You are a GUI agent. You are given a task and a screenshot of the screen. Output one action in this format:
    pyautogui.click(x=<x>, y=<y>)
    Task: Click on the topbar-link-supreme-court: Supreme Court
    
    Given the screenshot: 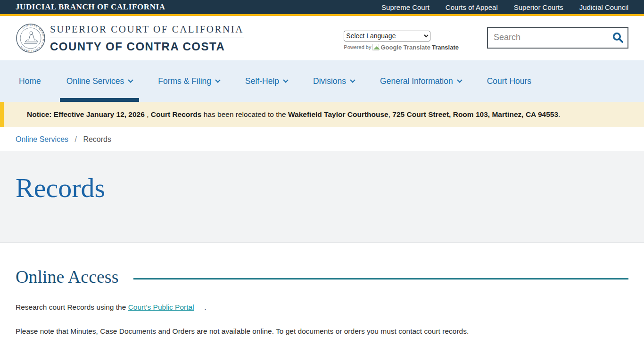 What is the action you would take?
    pyautogui.click(x=405, y=8)
    